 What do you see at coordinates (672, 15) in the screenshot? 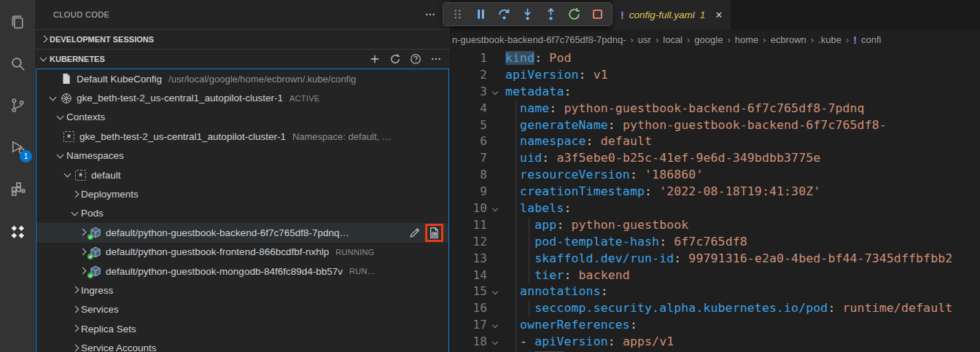
I see `tab-config-full-yaml: ! config-full.yaml 1 ×` at bounding box center [672, 15].